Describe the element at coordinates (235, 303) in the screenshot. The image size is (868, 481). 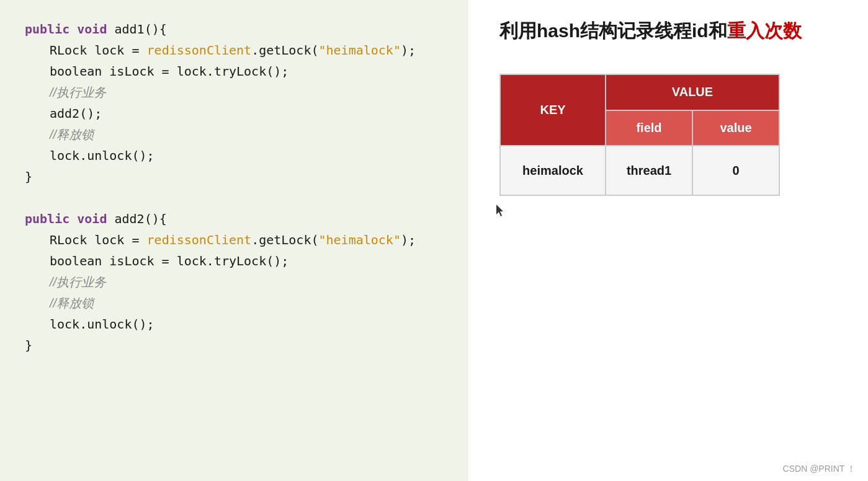
I see `code-comment-4: //释放锁` at that location.